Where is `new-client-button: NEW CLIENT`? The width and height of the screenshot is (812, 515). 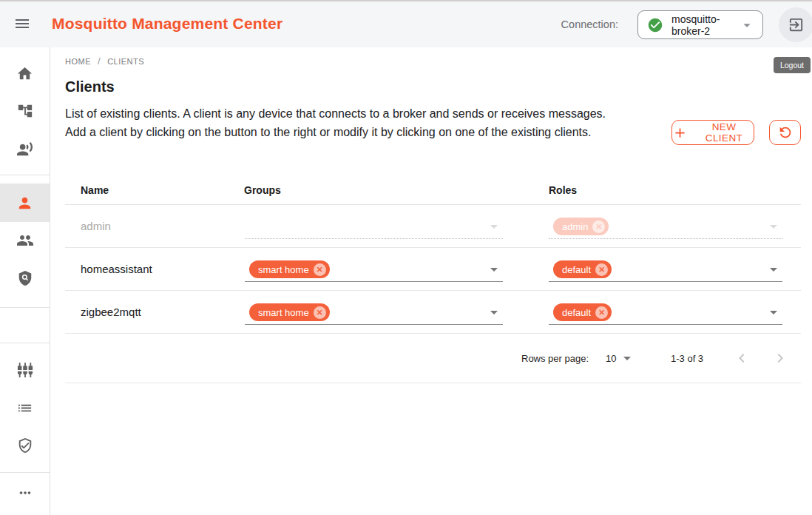 new-client-button: NEW CLIENT is located at coordinates (713, 132).